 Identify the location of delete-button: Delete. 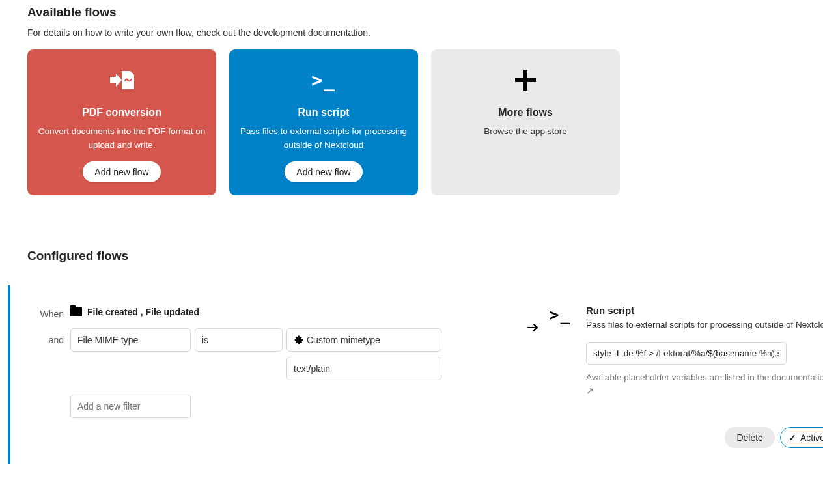
(749, 438).